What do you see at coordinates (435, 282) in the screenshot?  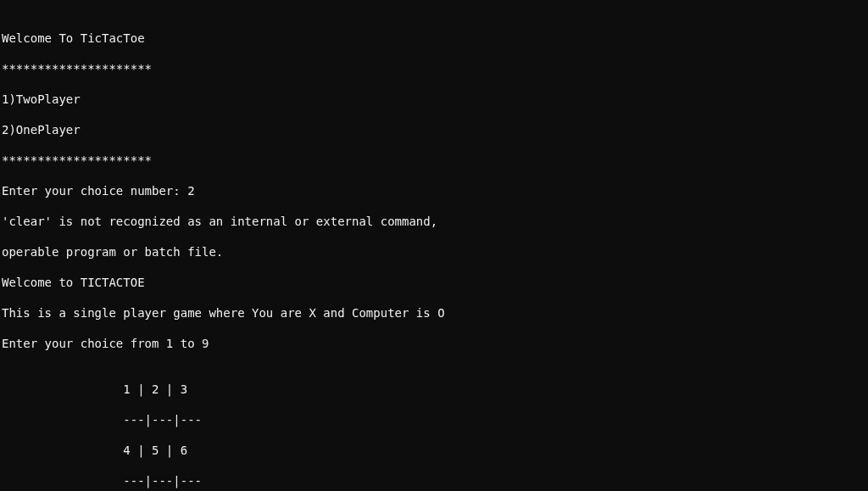 I see `welcome-game: Welcome to TICTACTOE` at bounding box center [435, 282].